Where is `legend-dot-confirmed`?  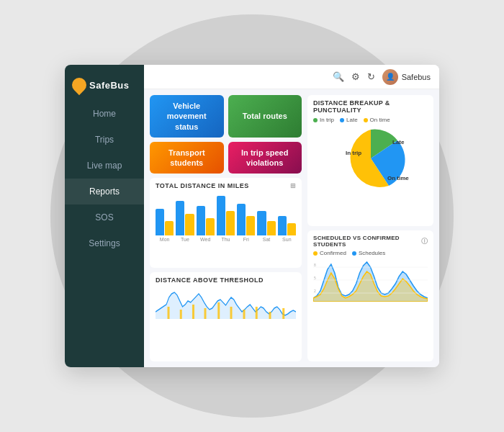 legend-dot-confirmed is located at coordinates (315, 253).